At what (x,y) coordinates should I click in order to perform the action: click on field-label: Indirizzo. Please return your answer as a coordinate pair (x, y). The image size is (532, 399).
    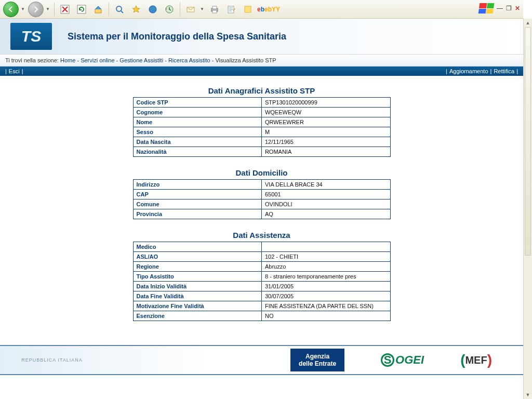
    Looking at the image, I should click on (197, 185).